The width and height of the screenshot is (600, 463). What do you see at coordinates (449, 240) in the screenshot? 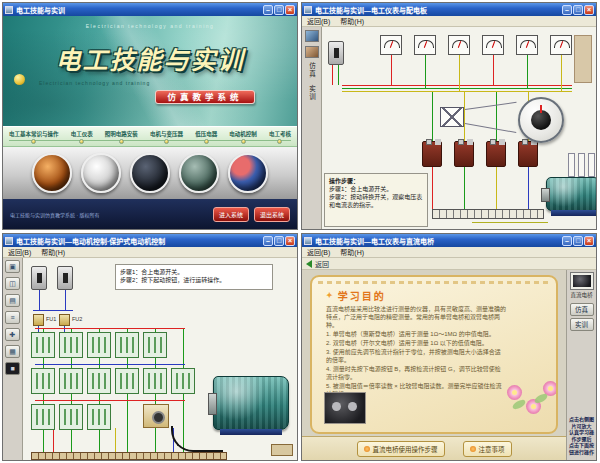
I see `titlebar: 电工技能与实训—电工仪表与直流电桥 – □ ×` at bounding box center [449, 240].